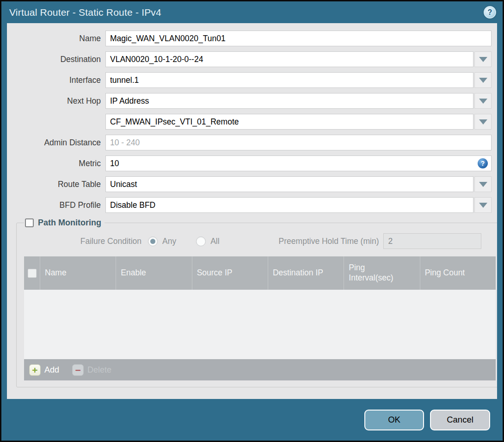  I want to click on column-header-name: Name, so click(78, 273).